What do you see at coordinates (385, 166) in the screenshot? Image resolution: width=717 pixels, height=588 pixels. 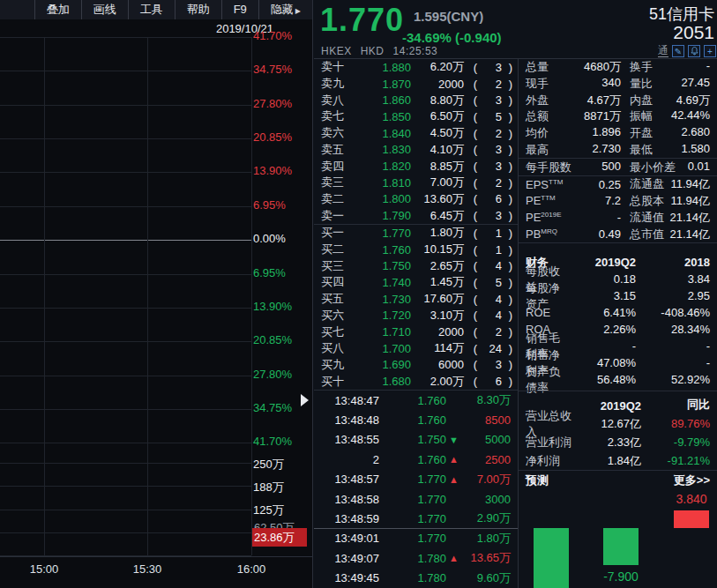 I see `level-price: 1.820` at bounding box center [385, 166].